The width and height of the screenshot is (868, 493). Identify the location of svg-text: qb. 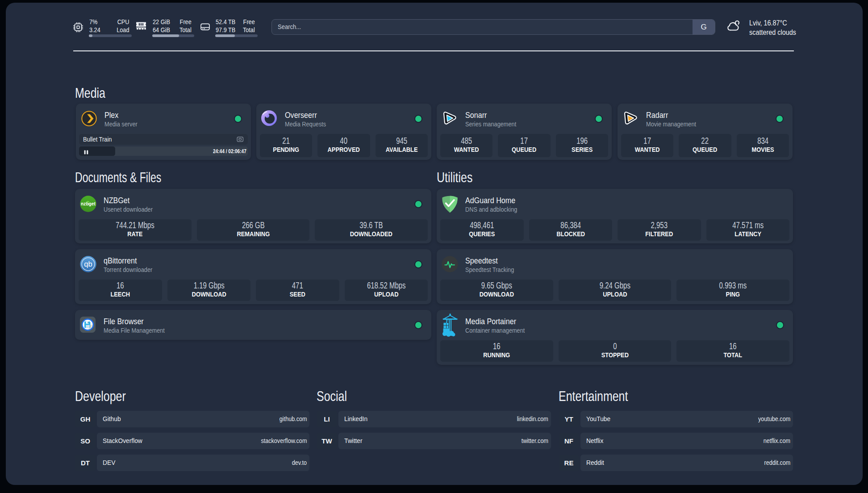
(88, 264).